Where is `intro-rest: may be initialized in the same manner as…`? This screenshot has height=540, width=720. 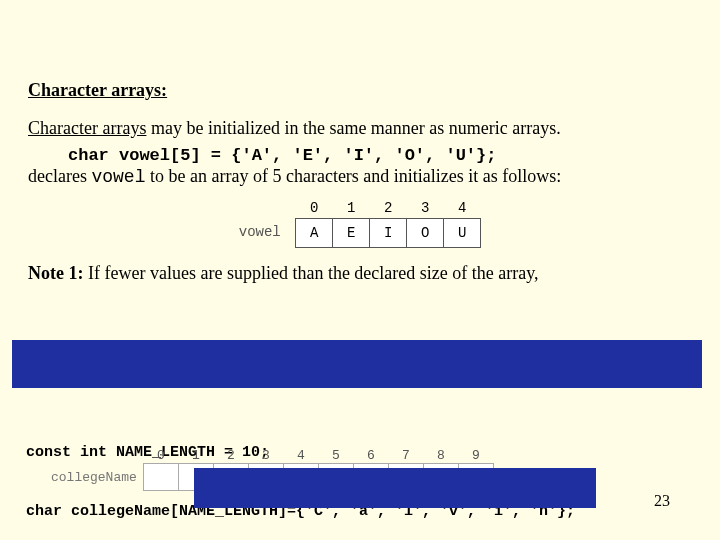
intro-rest: may be initialized in the same manner as… is located at coordinates (353, 128).